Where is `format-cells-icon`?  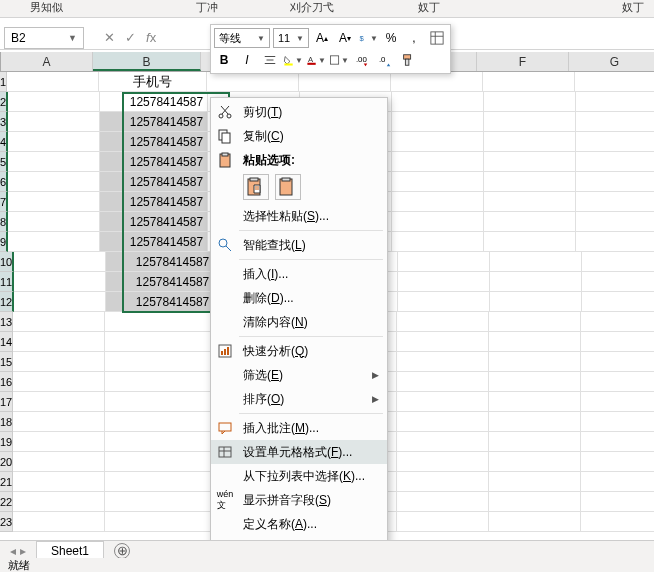 format-cells-icon is located at coordinates (437, 38).